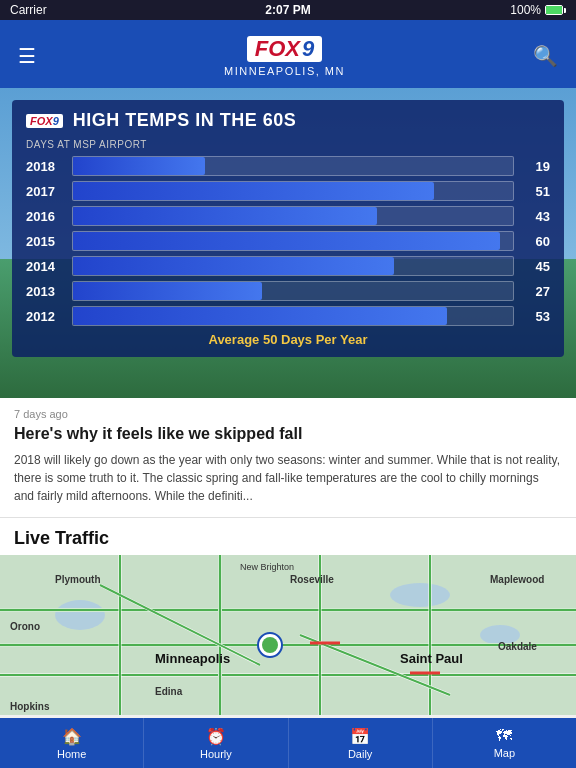 The width and height of the screenshot is (576, 768). Describe the element at coordinates (288, 191) in the screenshot. I see `bar-row-2017: 201751` at that location.